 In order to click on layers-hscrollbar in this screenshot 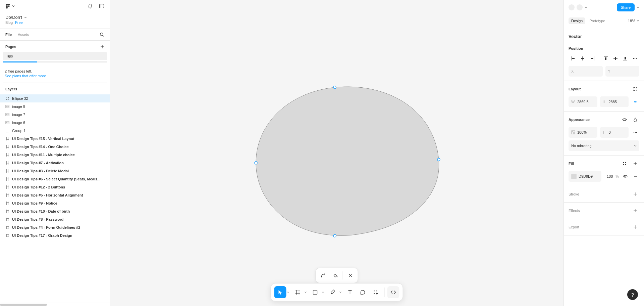, I will do `click(55, 304)`.